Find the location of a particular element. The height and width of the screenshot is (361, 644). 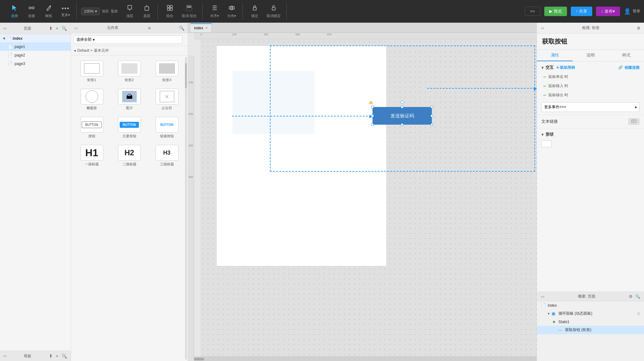

event-mouse-click: ↩ 鼠标单击 时 is located at coordinates (590, 77).